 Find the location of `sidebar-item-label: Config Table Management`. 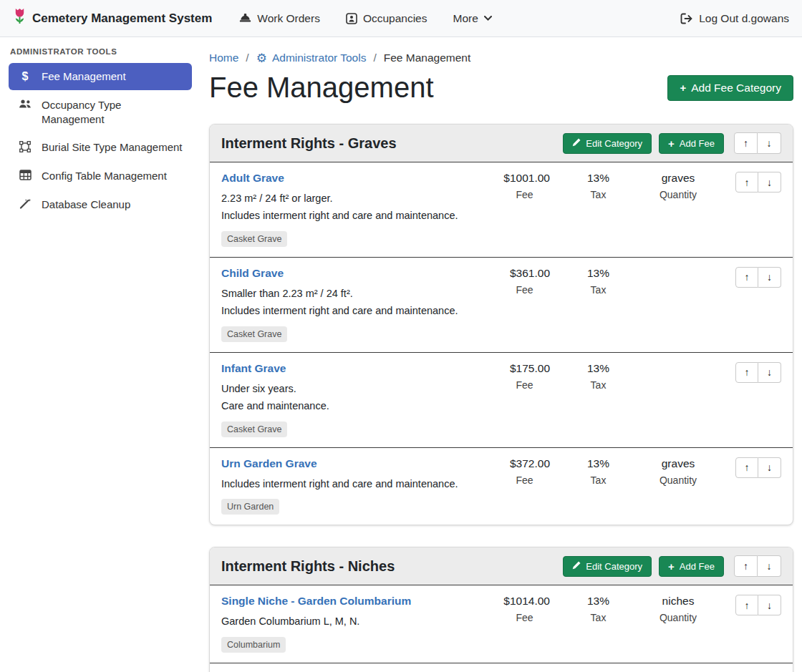

sidebar-item-label: Config Table Management is located at coordinates (105, 176).